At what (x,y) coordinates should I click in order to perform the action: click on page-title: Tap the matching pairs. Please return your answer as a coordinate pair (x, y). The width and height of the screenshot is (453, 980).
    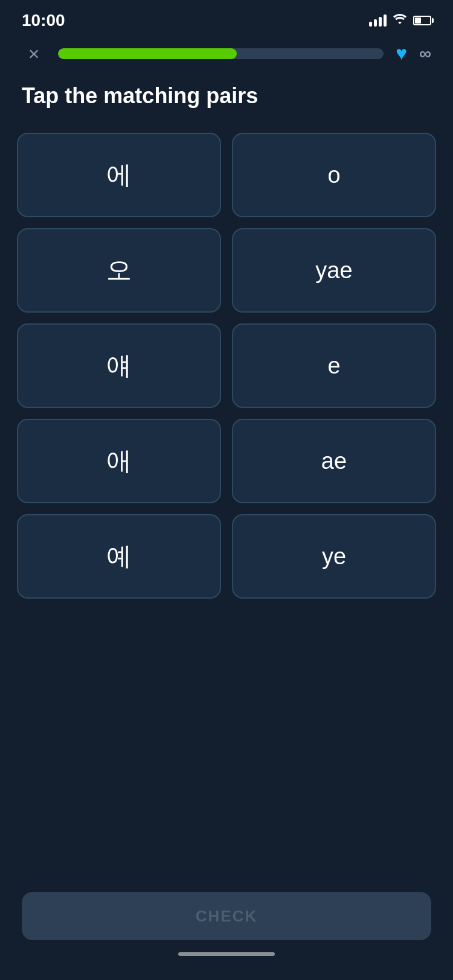
    Looking at the image, I should click on (226, 93).